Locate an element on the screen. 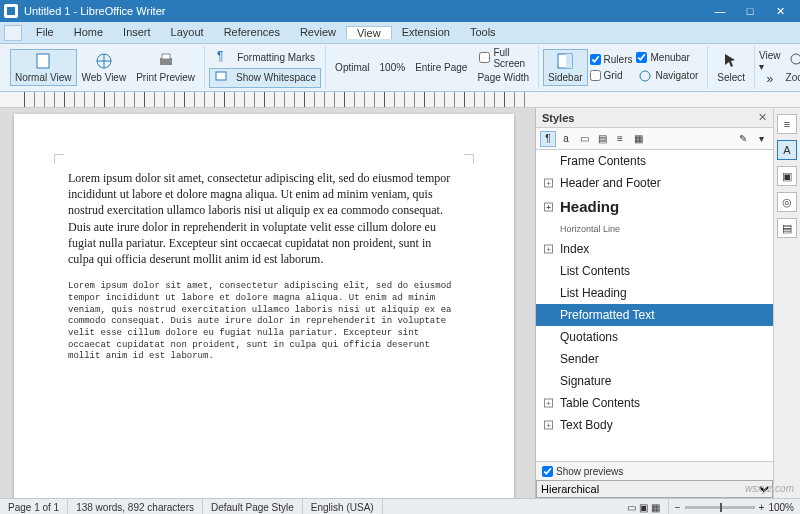  page-width-button: Page Width is located at coordinates (503, 78).